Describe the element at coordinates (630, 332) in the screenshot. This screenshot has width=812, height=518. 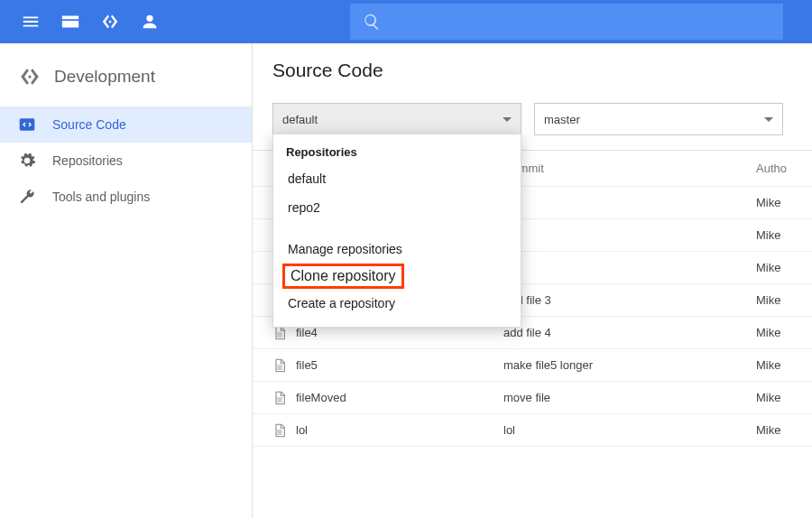
I see `commit-message: add file 4` at that location.